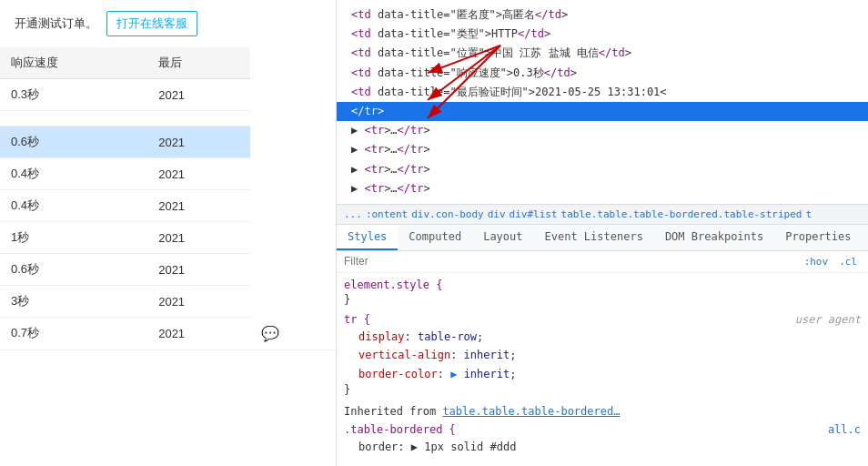 This screenshot has height=466, width=868. Describe the element at coordinates (602, 262) in the screenshot. I see `filter-bar: :hov .cl` at that location.